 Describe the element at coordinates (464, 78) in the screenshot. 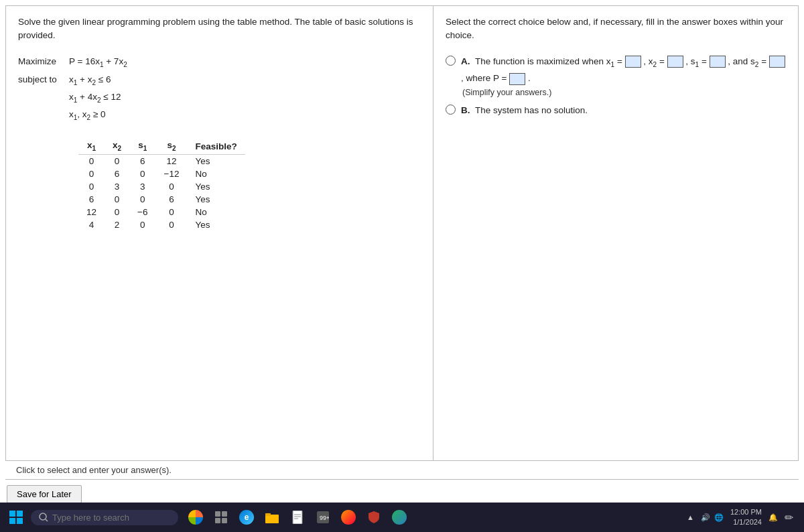

I see `option-a-text5: ,` at that location.